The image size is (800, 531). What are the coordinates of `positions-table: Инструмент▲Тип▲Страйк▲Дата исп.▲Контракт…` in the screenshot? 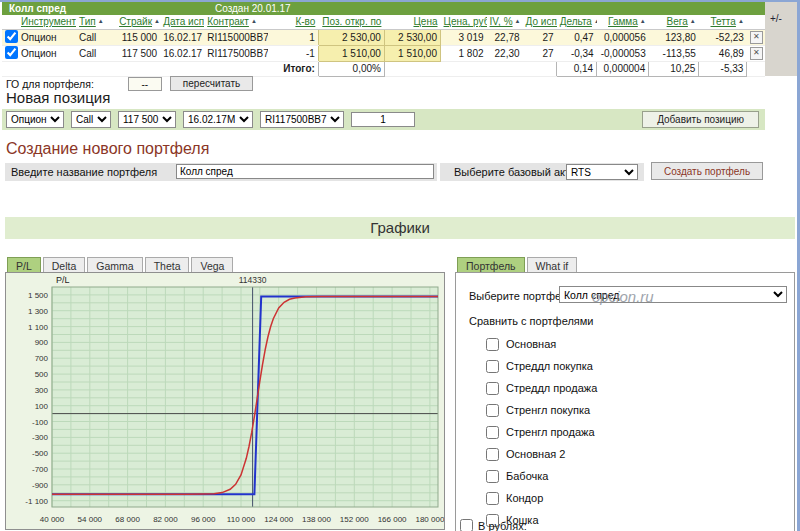 It's located at (384, 46).